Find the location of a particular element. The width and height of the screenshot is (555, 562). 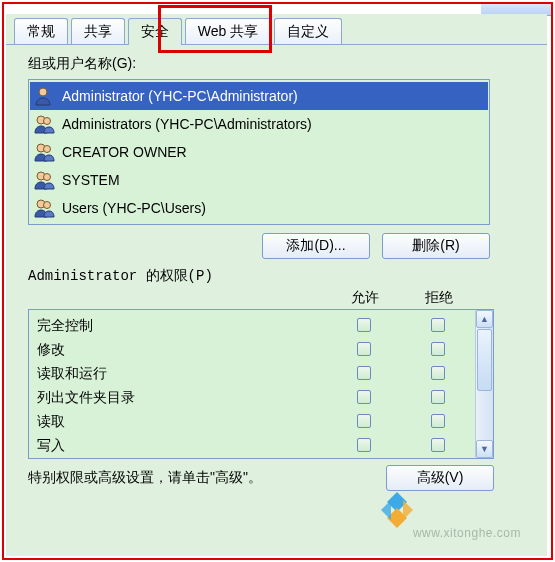

user-icon is located at coordinates (45, 96).